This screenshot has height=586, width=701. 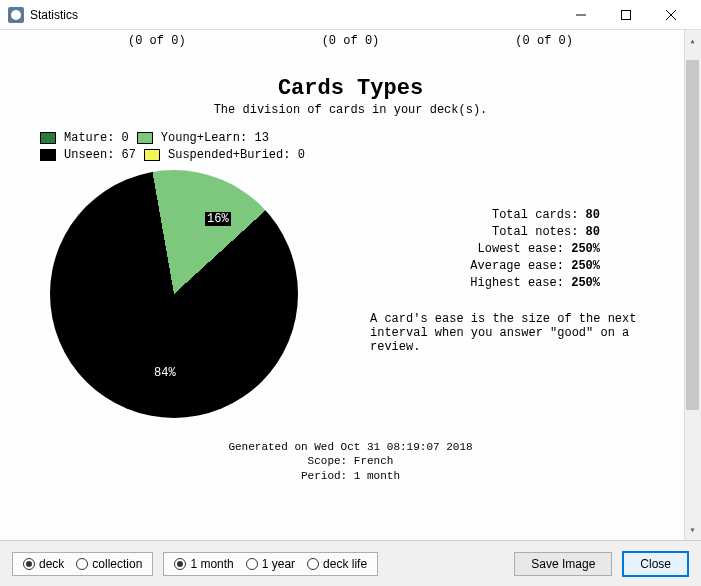 What do you see at coordinates (656, 564) in the screenshot?
I see `close-button: Close` at bounding box center [656, 564].